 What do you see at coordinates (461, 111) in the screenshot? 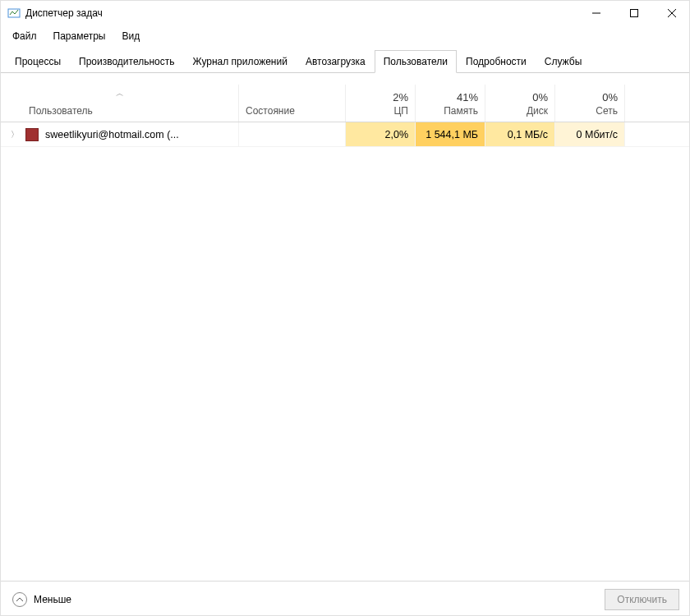
I see `memory-label: Память` at bounding box center [461, 111].